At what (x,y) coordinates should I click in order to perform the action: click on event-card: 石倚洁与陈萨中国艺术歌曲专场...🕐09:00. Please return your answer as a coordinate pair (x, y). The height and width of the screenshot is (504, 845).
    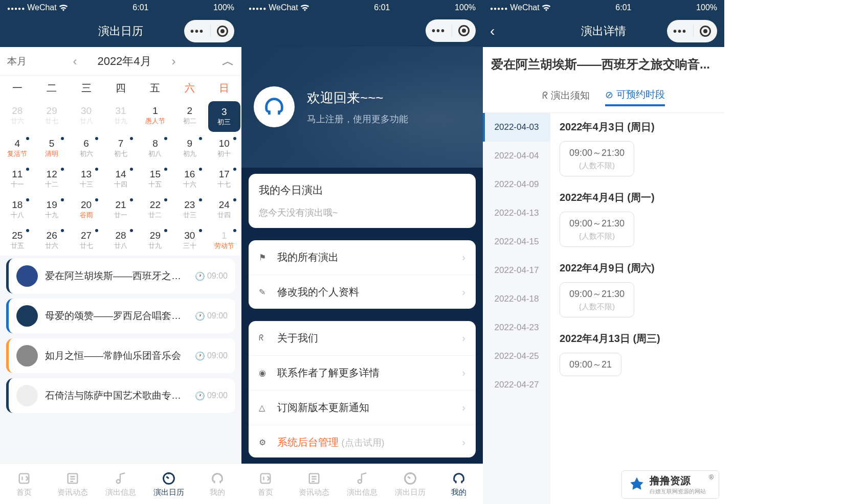
    Looking at the image, I should click on (121, 396).